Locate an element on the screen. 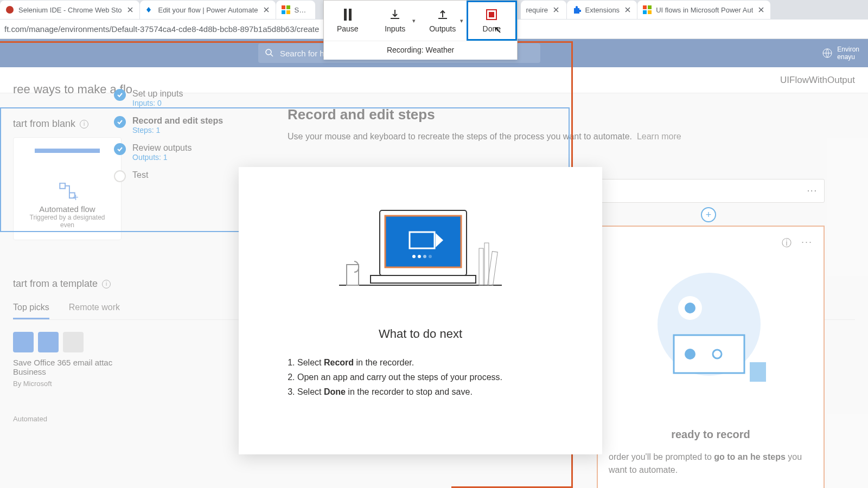 This screenshot has height=488, width=868. laptop-record-icon is located at coordinates (420, 251).